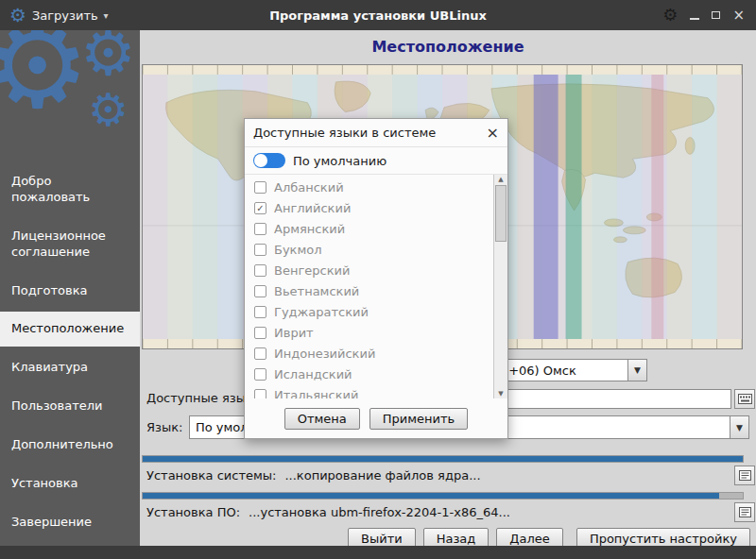 This screenshot has height=559, width=756. What do you see at coordinates (745, 476) in the screenshot?
I see `system-log-button` at bounding box center [745, 476].